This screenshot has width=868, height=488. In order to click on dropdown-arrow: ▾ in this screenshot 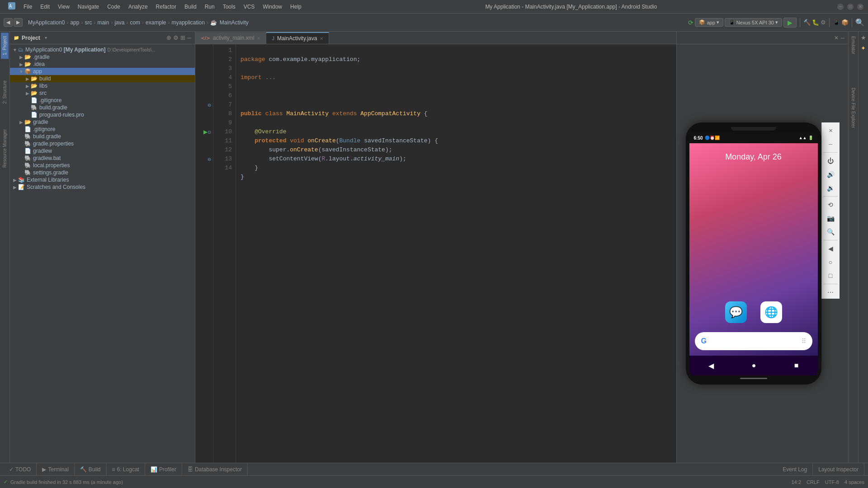, I will do `click(46, 38)`.